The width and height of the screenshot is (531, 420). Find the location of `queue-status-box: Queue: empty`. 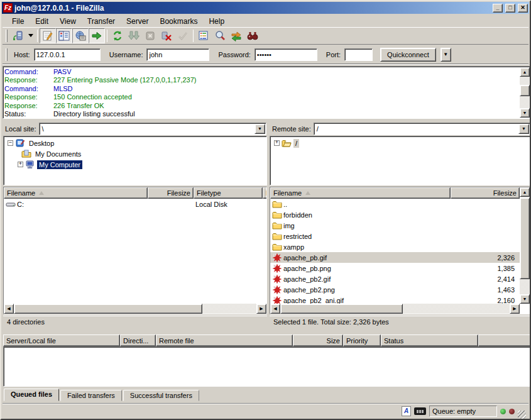

queue-status-box: Queue: empty is located at coordinates (463, 411).